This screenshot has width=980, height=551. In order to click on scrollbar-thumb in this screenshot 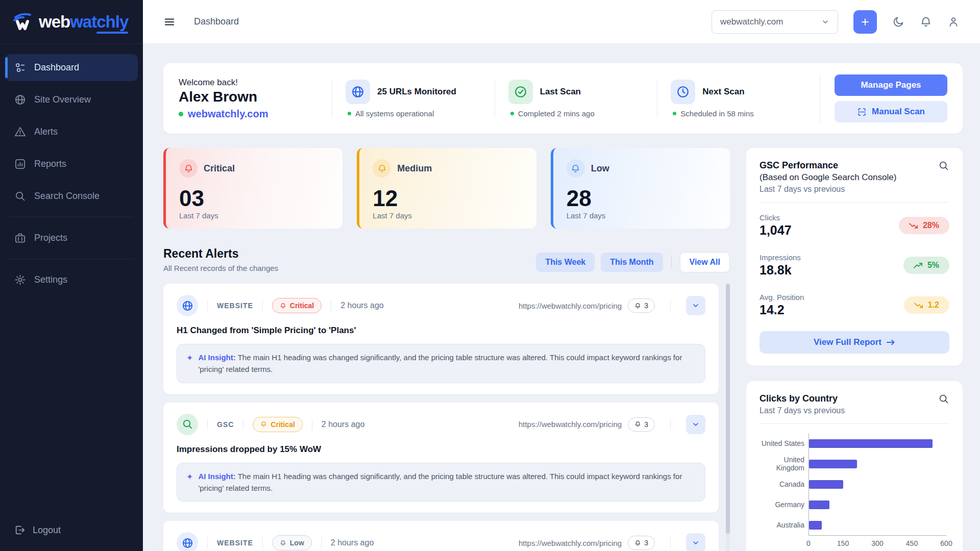, I will do `click(728, 409)`.